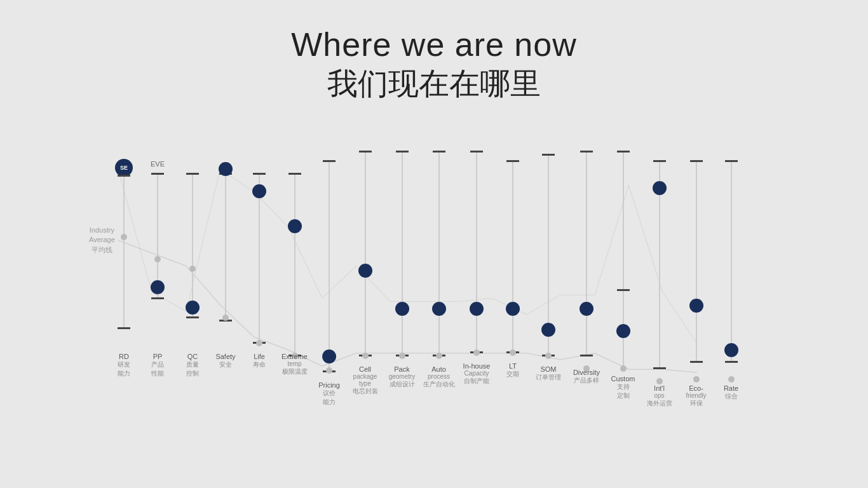 This screenshot has width=868, height=488. What do you see at coordinates (660, 188) in the screenshot?
I see `intl-dot` at bounding box center [660, 188].